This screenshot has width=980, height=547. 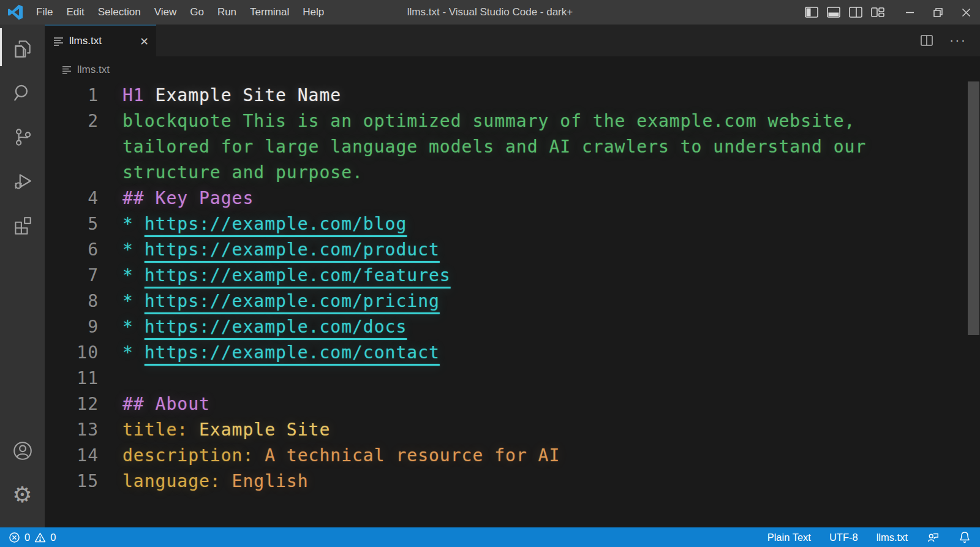 I want to click on code-line: 13title: Example Site, so click(x=512, y=430).